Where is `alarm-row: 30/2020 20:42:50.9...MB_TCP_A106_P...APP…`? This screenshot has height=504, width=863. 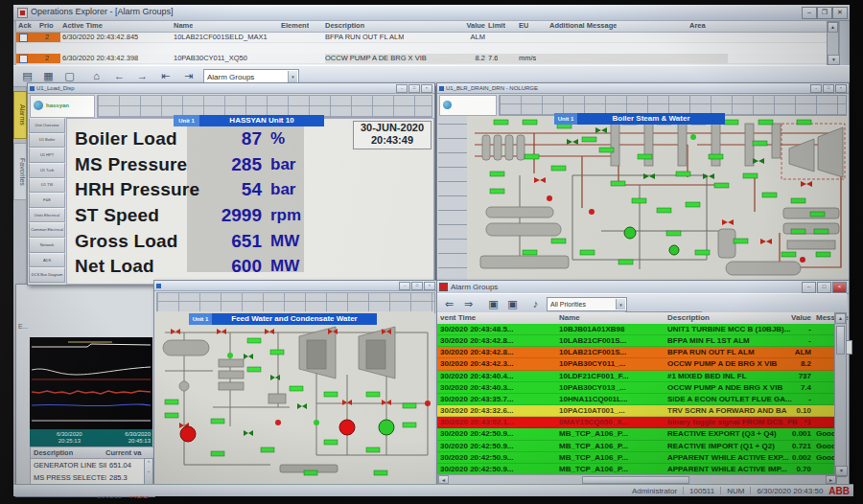 alarm-row: 30/2020 20:42:50.9...MB_TCP_A106_P...APP… is located at coordinates (637, 458).